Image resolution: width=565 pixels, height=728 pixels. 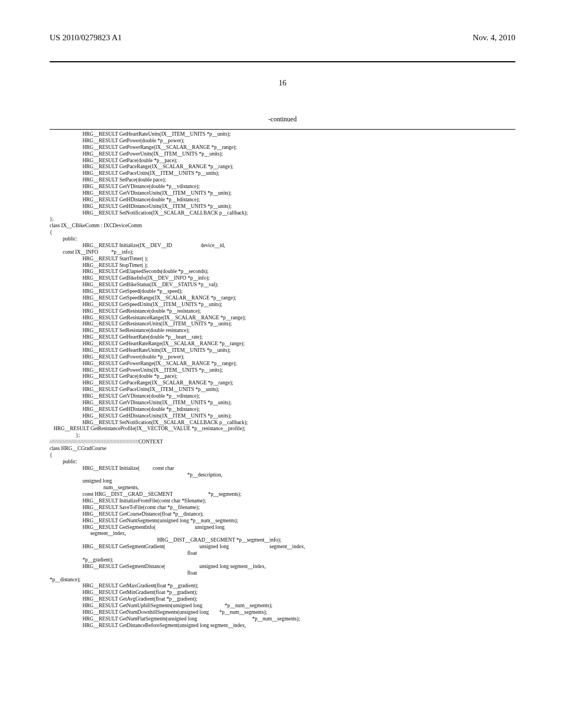 What do you see at coordinates (282, 129) in the screenshot?
I see `top-rule` at bounding box center [282, 129].